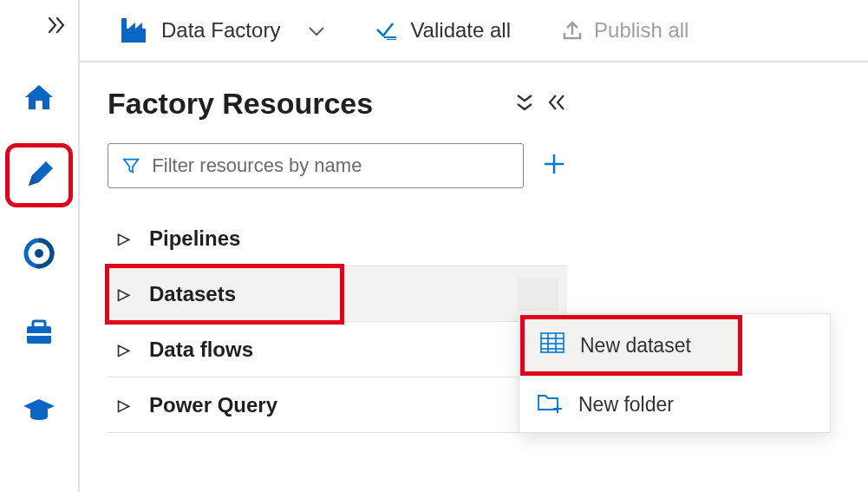  Describe the element at coordinates (557, 104) in the screenshot. I see `collapse-panel-icon` at that location.